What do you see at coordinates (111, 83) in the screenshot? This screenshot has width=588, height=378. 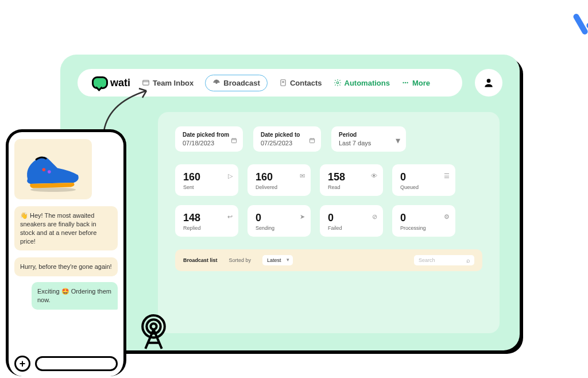 I see `brand-logo: wati` at bounding box center [111, 83].